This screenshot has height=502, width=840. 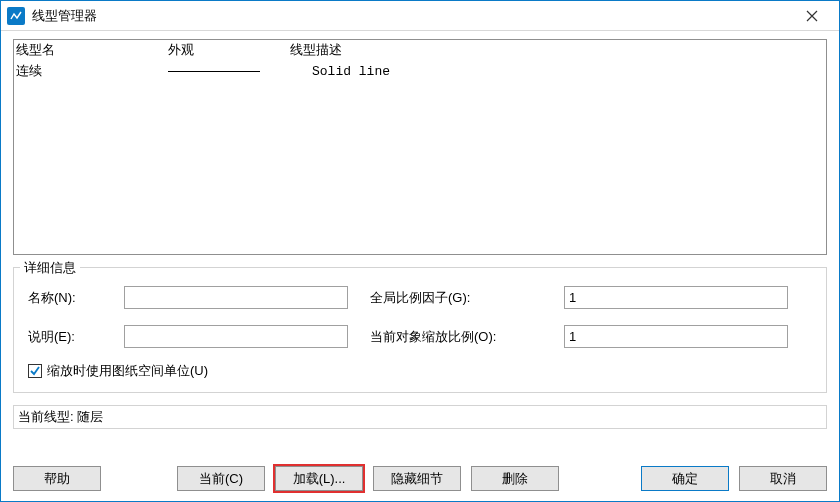 I want to click on global-scale-label: 全局比例因子(G):, so click(x=456, y=298).